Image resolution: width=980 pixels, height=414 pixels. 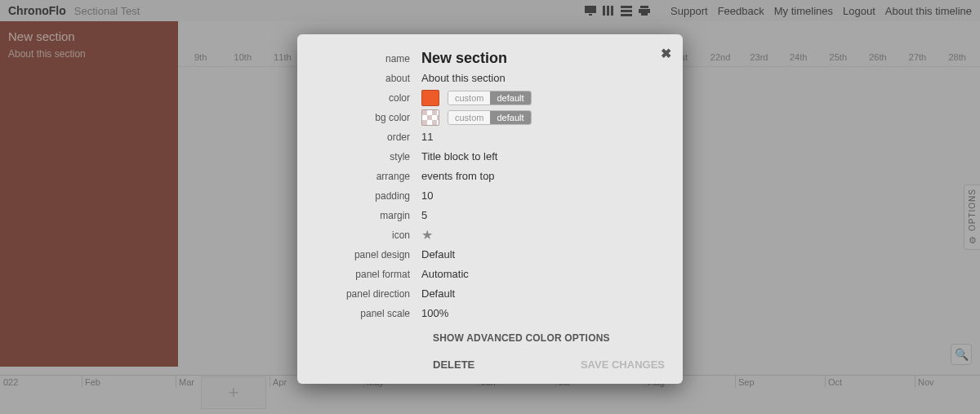 I want to click on bg-color-custom-button: custom, so click(x=469, y=118).